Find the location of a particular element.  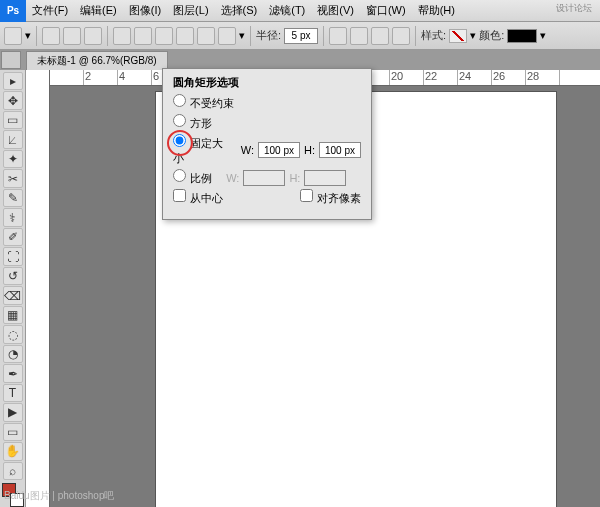

stamp-tool-icon: ⛶ is located at coordinates (13, 256).